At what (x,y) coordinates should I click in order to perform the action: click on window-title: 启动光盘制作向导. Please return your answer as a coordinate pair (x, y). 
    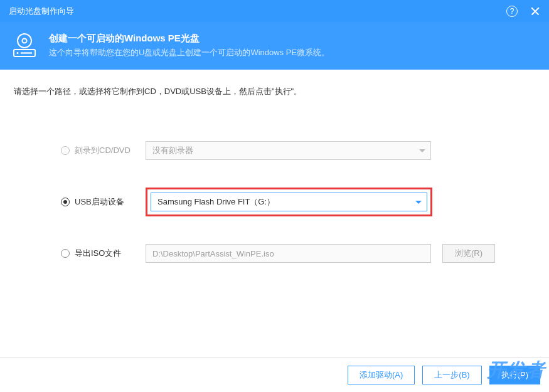
    Looking at the image, I should click on (41, 11).